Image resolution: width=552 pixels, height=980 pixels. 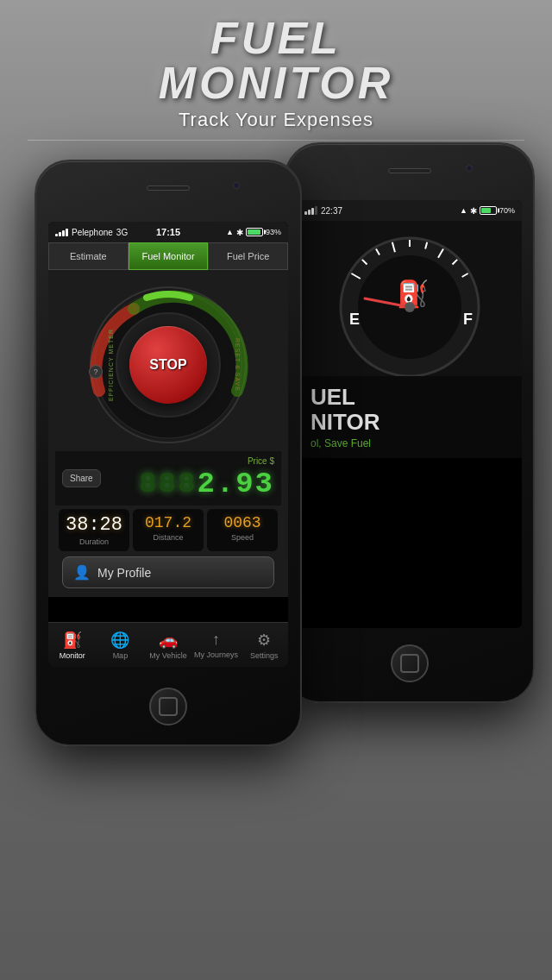 I want to click on profile-label: My Profile, so click(x=124, y=573).